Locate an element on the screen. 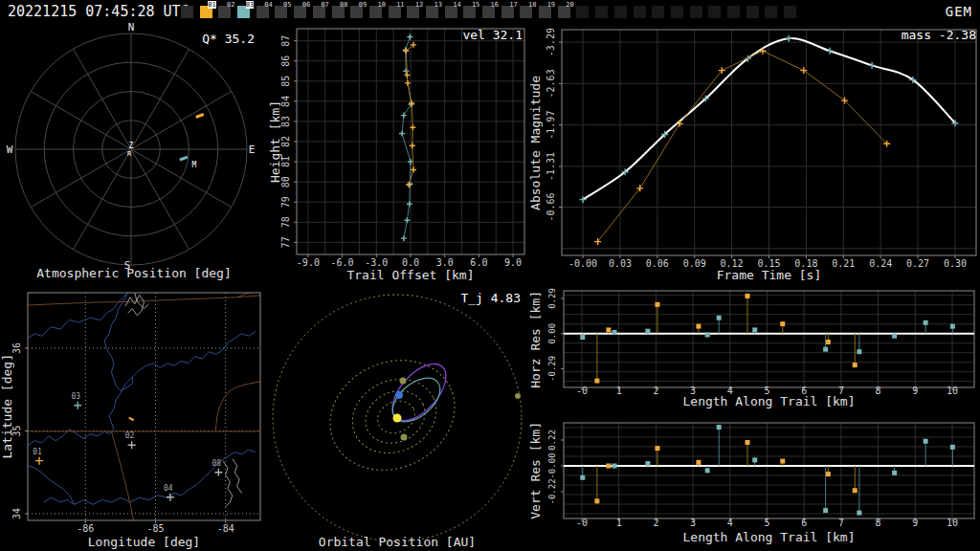 This screenshot has height=551, width=980. frame-tab-10: 10 is located at coordinates (375, 11).